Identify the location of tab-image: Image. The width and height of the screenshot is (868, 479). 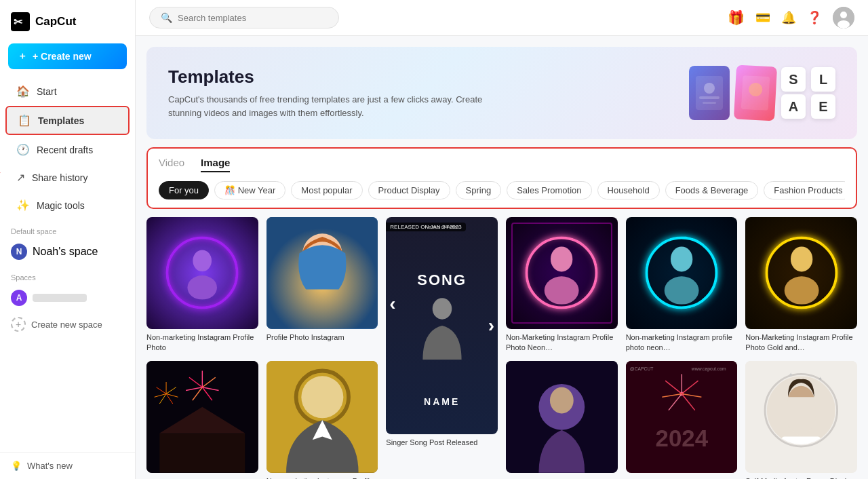
(216, 164).